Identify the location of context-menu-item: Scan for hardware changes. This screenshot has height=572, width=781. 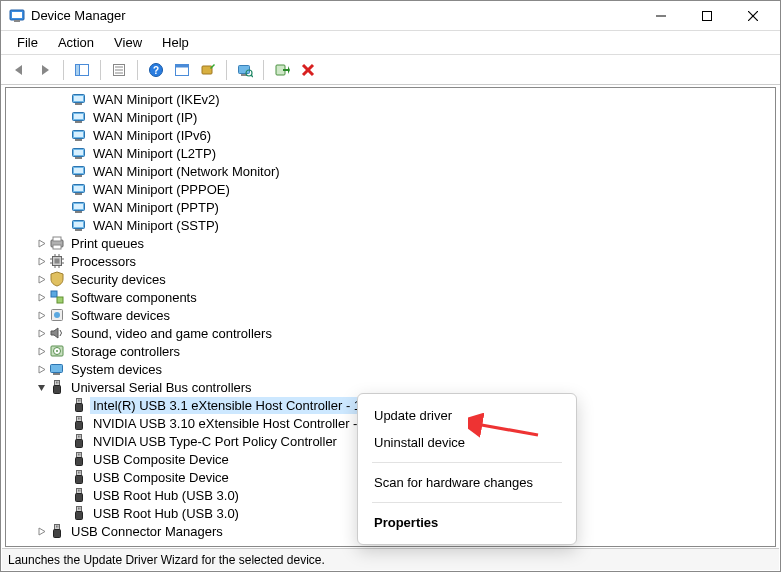
(467, 482).